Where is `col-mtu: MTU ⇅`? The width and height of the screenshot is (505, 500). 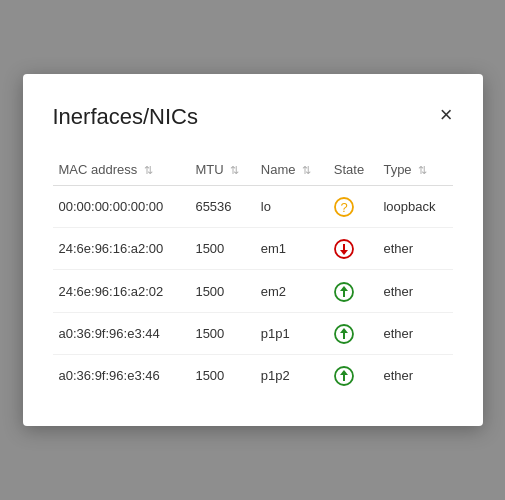 col-mtu: MTU ⇅ is located at coordinates (222, 170).